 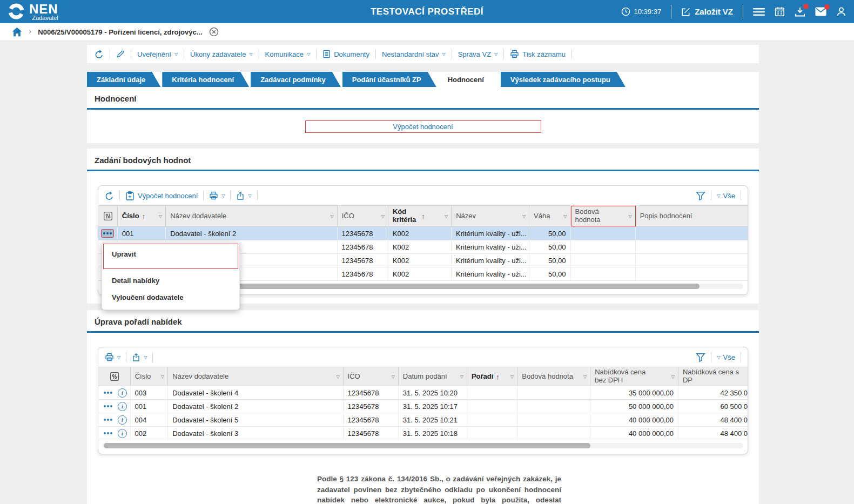 I want to click on table-row: i 004 Dodavatel - školení 5 12345678 31.…, so click(x=423, y=420).